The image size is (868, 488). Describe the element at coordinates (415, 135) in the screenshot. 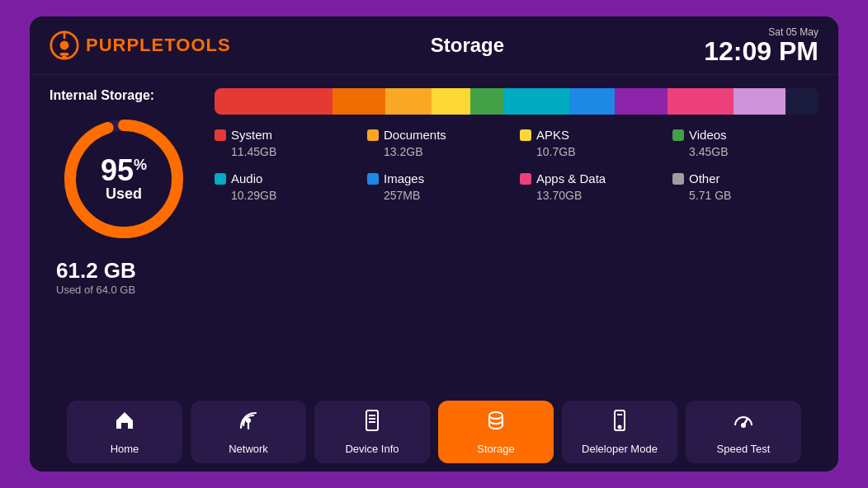

I see `storage-item-name: Documents` at that location.